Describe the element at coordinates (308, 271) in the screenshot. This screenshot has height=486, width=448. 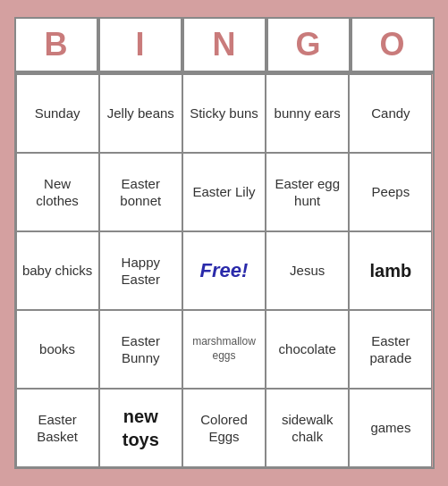
I see `cell-2-3: Jesus` at that location.